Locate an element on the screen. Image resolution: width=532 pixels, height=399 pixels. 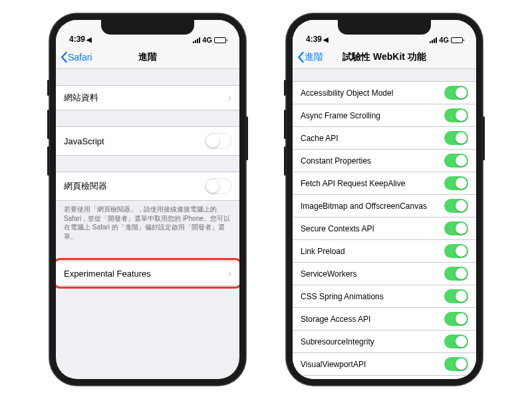
feature-row: Web Animations is located at coordinates (384, 378).